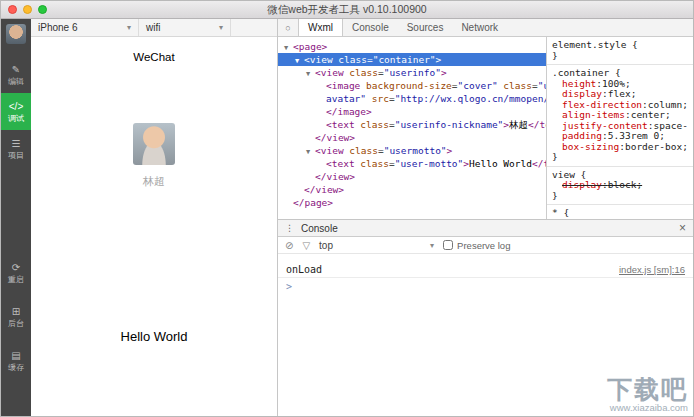  Describe the element at coordinates (412, 202) in the screenshot. I see `wxml-node: </page>` at that location.